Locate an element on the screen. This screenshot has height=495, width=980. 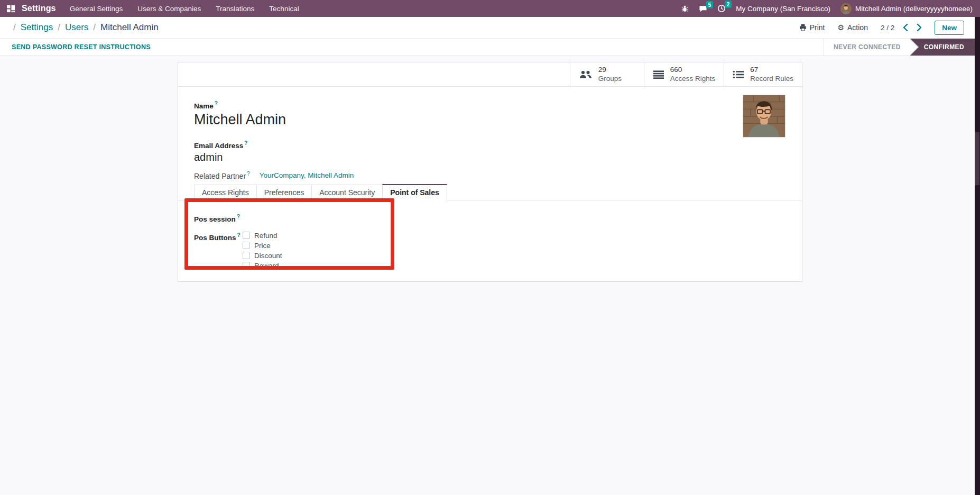
pos-button-option: Price is located at coordinates (262, 245).